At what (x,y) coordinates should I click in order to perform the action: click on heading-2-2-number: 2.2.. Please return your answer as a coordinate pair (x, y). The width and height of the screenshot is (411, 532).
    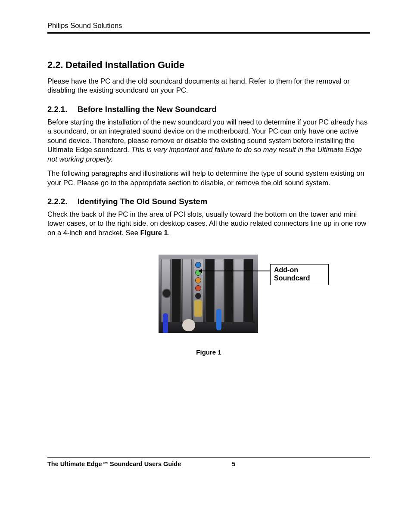
    Looking at the image, I should click on (56, 65).